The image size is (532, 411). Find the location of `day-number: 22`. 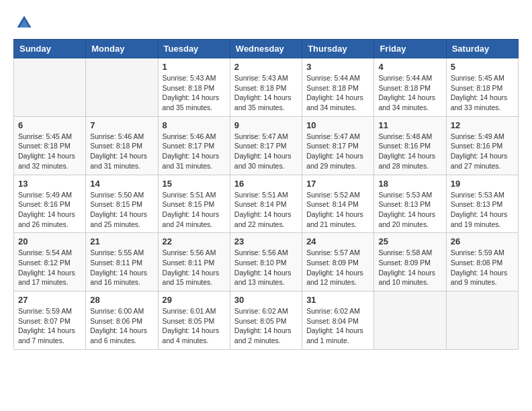

day-number: 22 is located at coordinates (194, 242).